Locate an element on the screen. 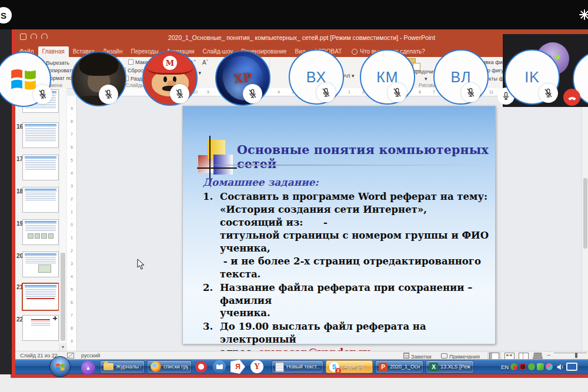 The height and width of the screenshot is (392, 588). ruler-number: 1 is located at coordinates (349, 92).